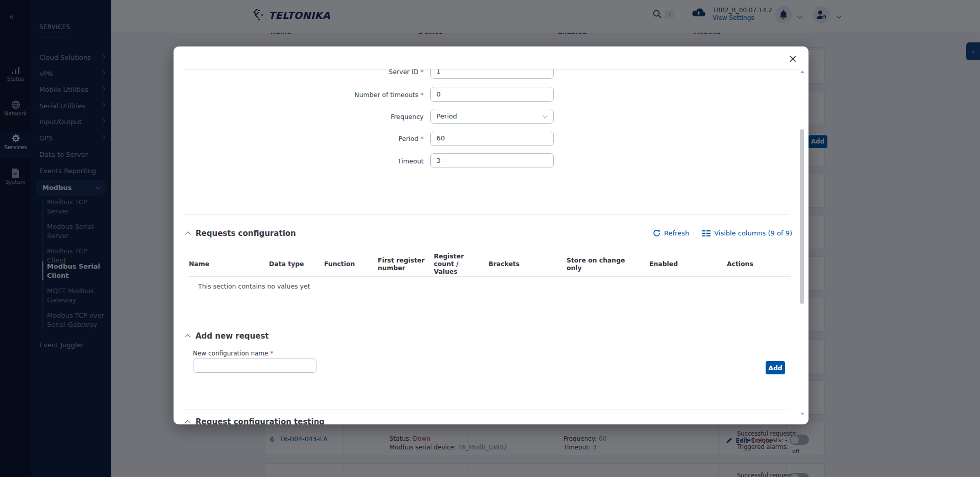 Image resolution: width=980 pixels, height=477 pixels. I want to click on timeout-input, so click(492, 160).